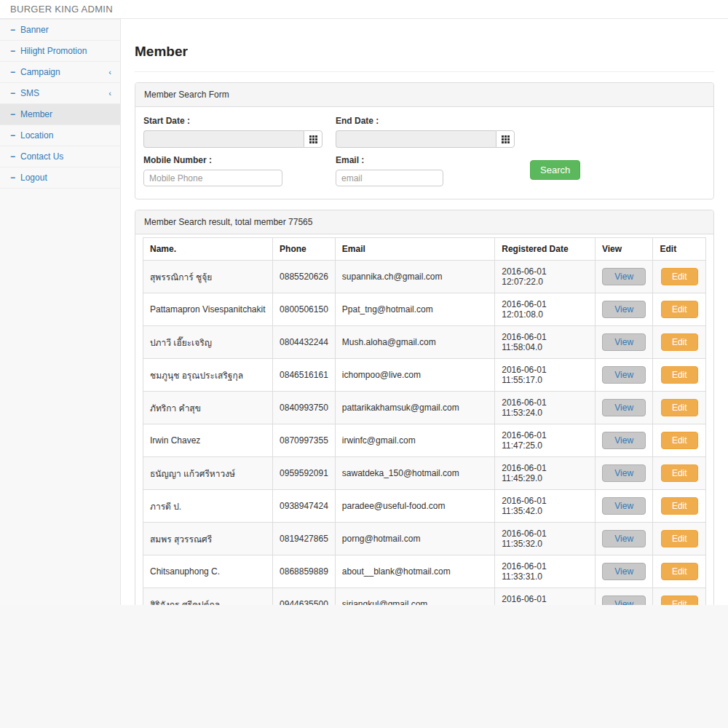  What do you see at coordinates (304, 408) in the screenshot?
I see `member-phone-cell: 0840993750` at bounding box center [304, 408].